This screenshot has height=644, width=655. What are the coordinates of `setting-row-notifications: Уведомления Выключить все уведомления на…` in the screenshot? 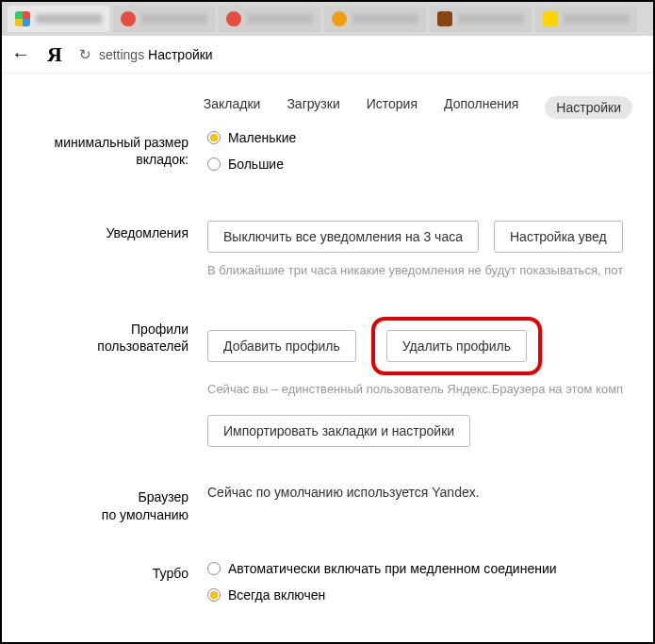 It's located at (328, 250).